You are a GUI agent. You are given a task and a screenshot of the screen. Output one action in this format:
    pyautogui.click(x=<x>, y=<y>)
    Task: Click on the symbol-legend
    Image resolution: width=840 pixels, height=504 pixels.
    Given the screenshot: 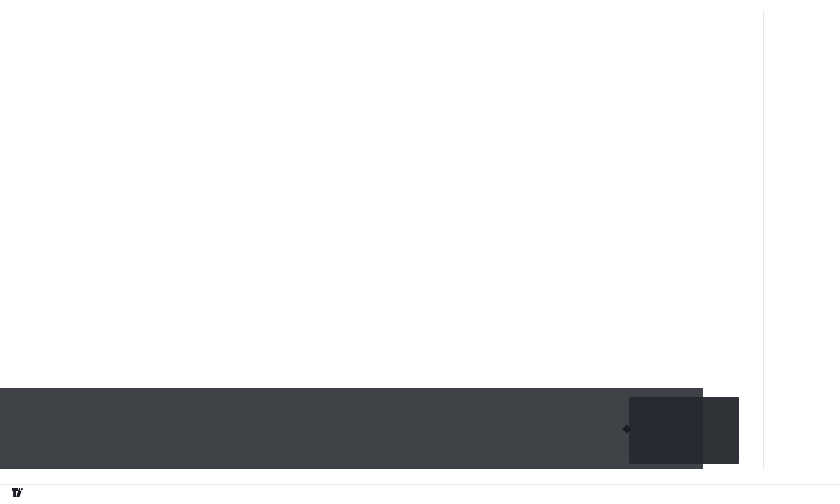 What is the action you would take?
    pyautogui.click(x=14, y=18)
    